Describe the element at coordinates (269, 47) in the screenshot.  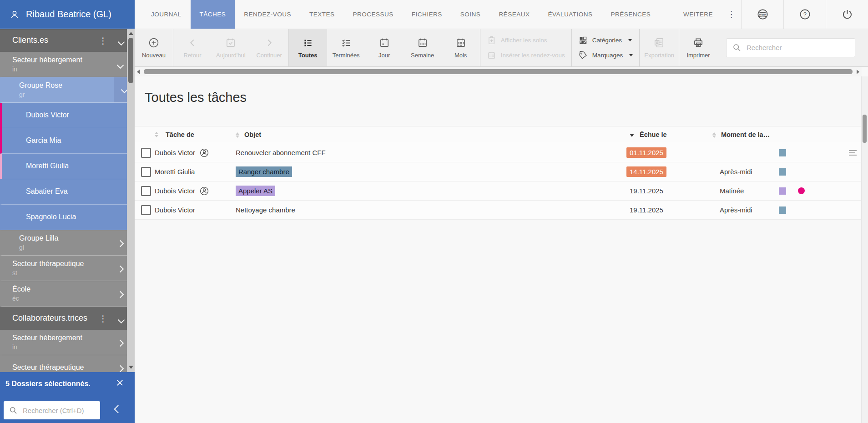
I see `continue-button: Continuer` at that location.